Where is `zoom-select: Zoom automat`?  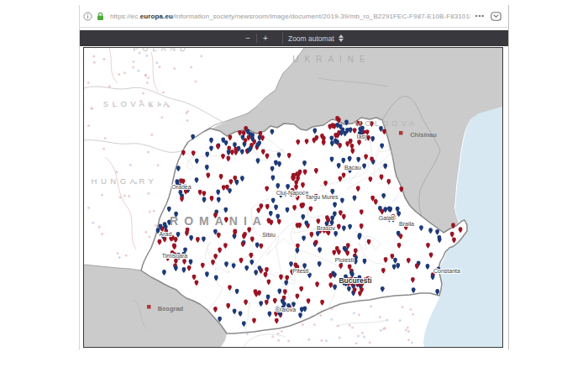
zoom-select: Zoom automat is located at coordinates (316, 39).